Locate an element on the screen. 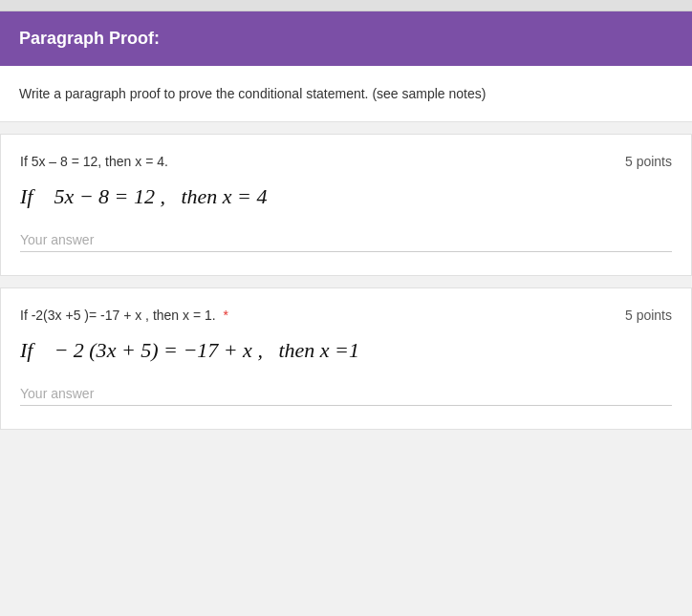  section-header-title: Paragraph Proof: is located at coordinates (90, 38).